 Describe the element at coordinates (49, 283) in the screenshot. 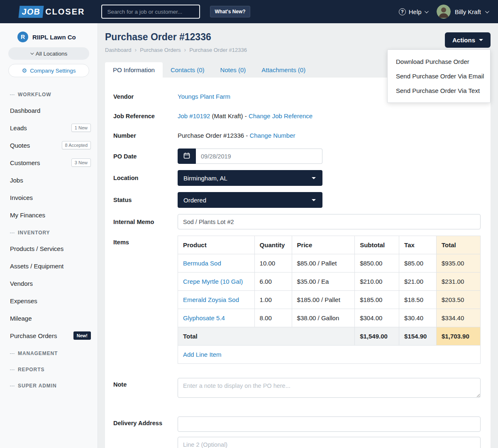

I see `sidebar-item-vendors: Vendors` at that location.